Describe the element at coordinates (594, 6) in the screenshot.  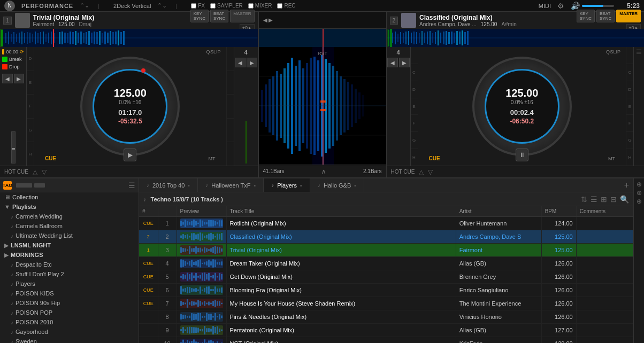
I see `volume-control: 🔊` at that location.